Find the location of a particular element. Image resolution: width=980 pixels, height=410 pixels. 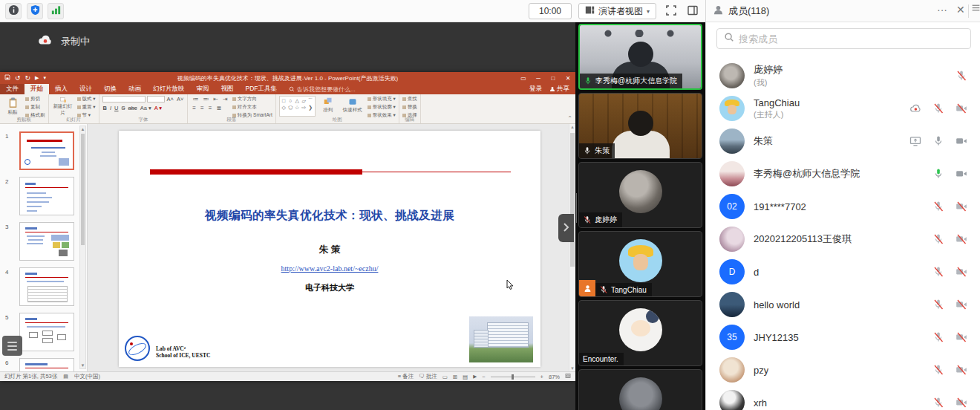

thumbnail-scrollbar: ▲▼ is located at coordinates (83, 247).